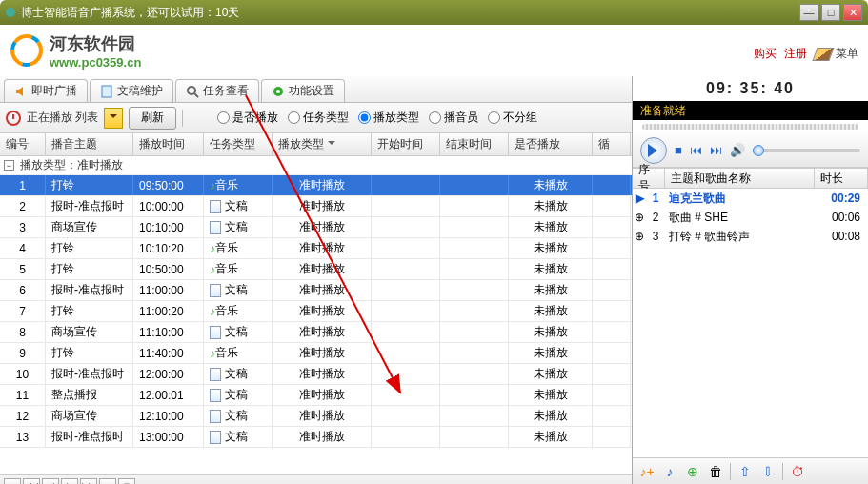 The height and width of the screenshot is (484, 868). Describe the element at coordinates (551, 145) in the screenshot. I see `col-isplay: 是否播放` at that location.